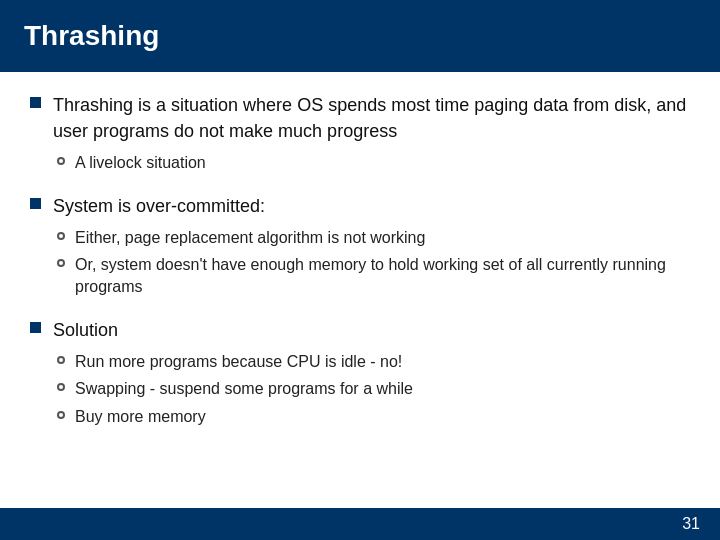 This screenshot has height=540, width=720. What do you see at coordinates (372, 134) in the screenshot?
I see `bullet-1-body: Thrashing is a situation where OS spends…` at bounding box center [372, 134].